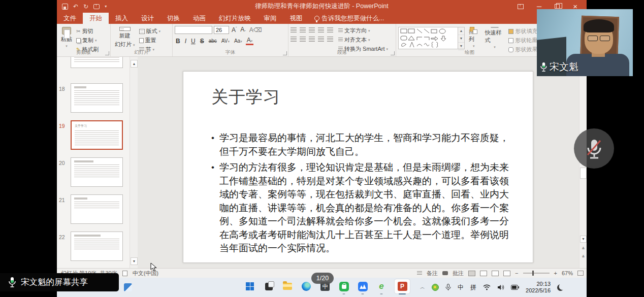  What do you see at coordinates (312, 40) in the screenshot?
I see `align-right-icon` at bounding box center [312, 40].